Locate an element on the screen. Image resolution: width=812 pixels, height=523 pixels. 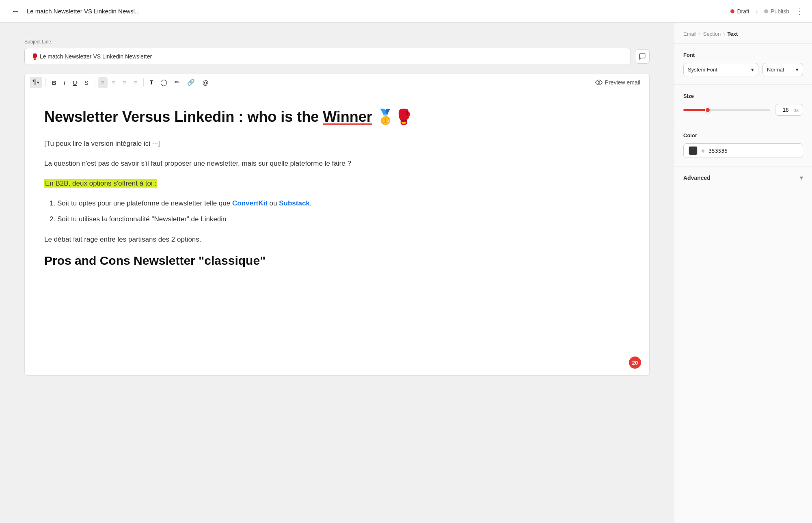
size-slider is located at coordinates (727, 110).